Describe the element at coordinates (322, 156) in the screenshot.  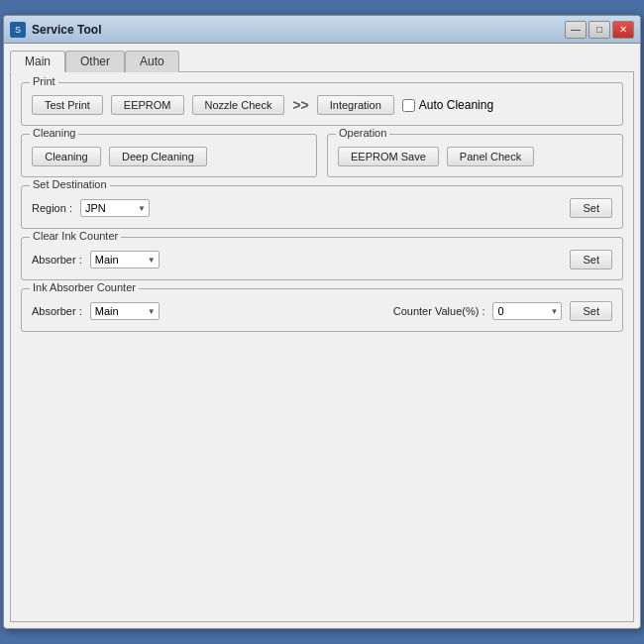
I see `cleaning-operation-row: Cleaning Cleaning Deep Cleaning Operatio…` at that location.